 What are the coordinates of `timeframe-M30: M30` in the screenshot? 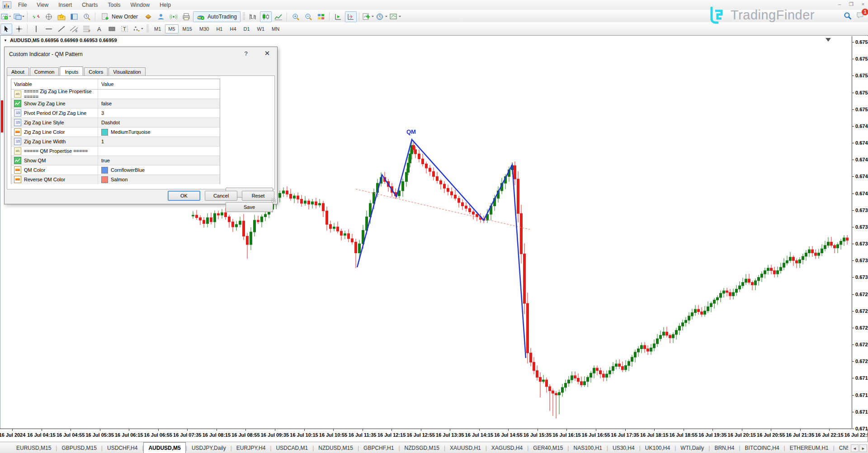 It's located at (204, 29).